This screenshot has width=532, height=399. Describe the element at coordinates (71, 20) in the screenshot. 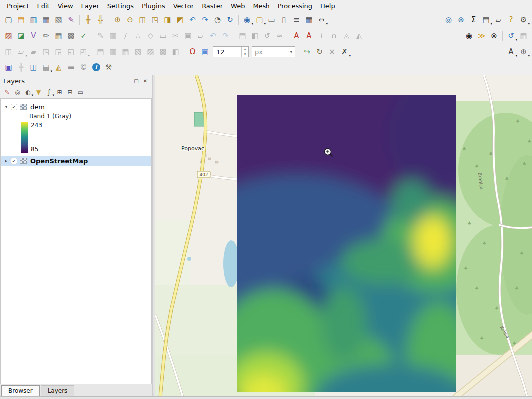

I see `style-manager-button: ✎` at that location.